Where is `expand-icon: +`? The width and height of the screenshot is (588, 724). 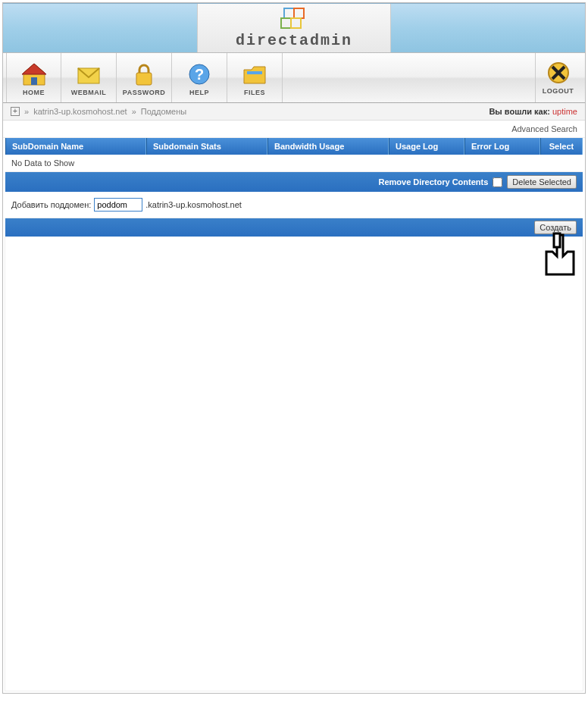
expand-icon: + is located at coordinates (15, 111).